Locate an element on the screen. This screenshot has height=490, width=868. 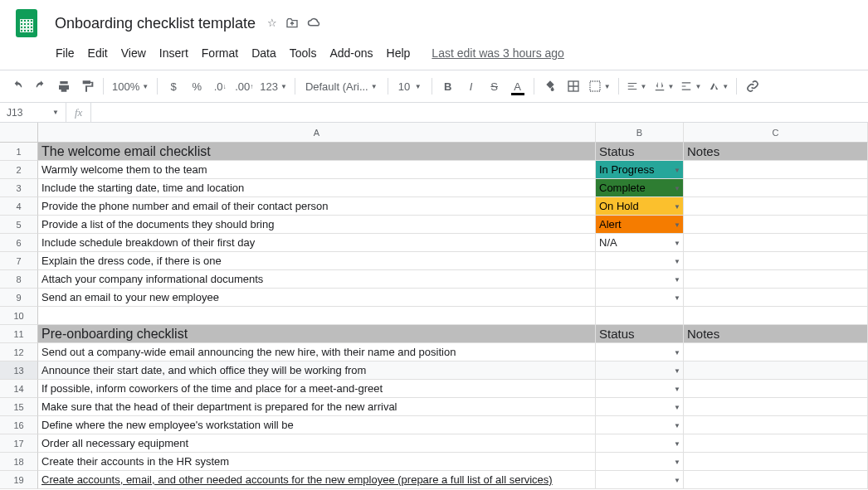
cell-a14: If possible, inform coworkers of the tim… is located at coordinates (317, 389).